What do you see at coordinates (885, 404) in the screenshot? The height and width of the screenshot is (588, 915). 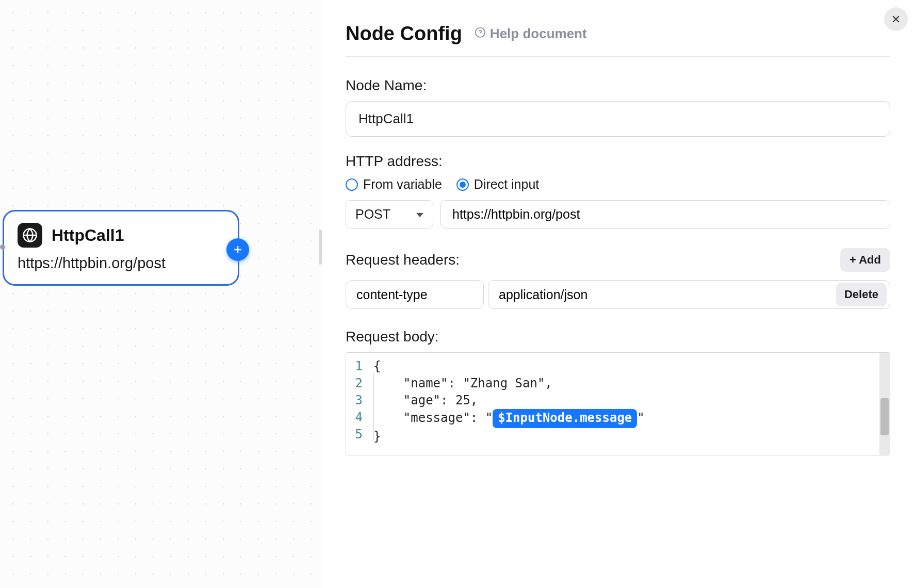 I see `code-scrollbar` at bounding box center [885, 404].